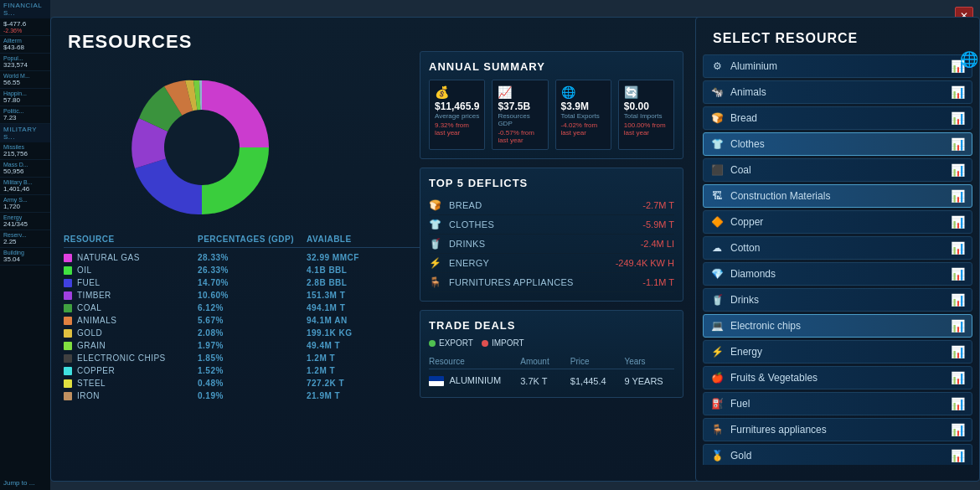 Image resolution: width=980 pixels, height=490 pixels. I want to click on deficit-row: 🍞 BREAD -2.7M T, so click(551, 206).